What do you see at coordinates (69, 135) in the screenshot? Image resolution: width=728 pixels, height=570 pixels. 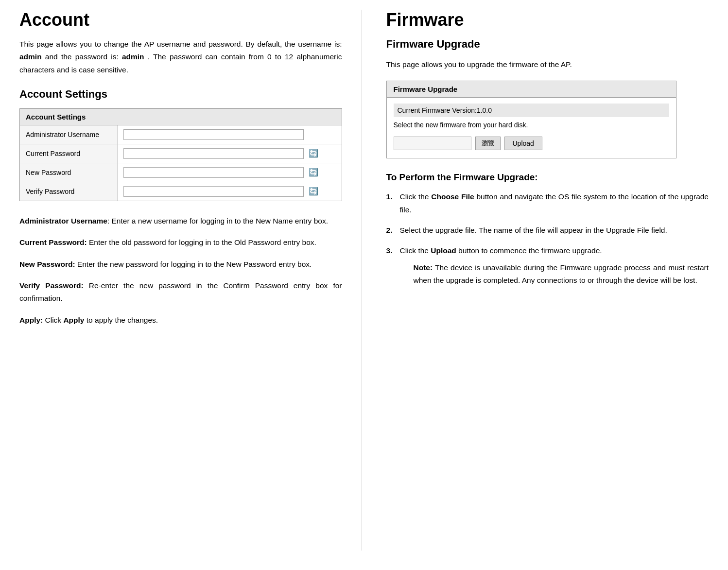 I see `field-label-username: Administrator Username` at bounding box center [69, 135].